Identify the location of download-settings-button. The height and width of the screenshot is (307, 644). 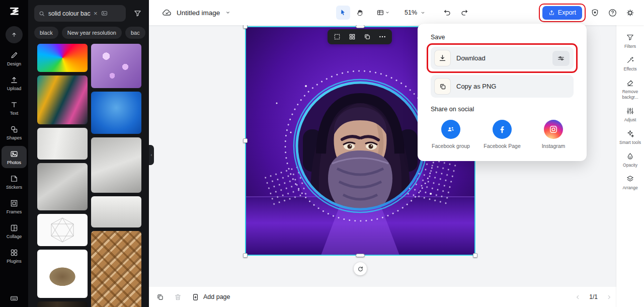
(561, 58).